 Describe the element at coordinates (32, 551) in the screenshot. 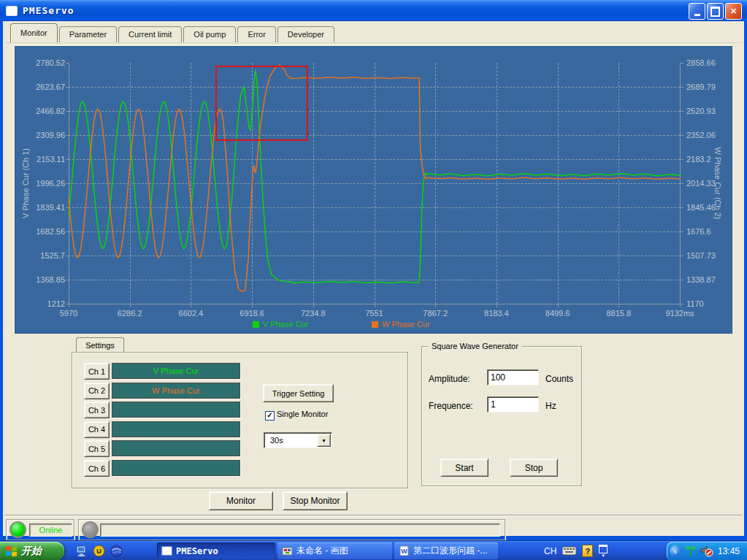

I see `start-button-taskbar: 开始` at that location.